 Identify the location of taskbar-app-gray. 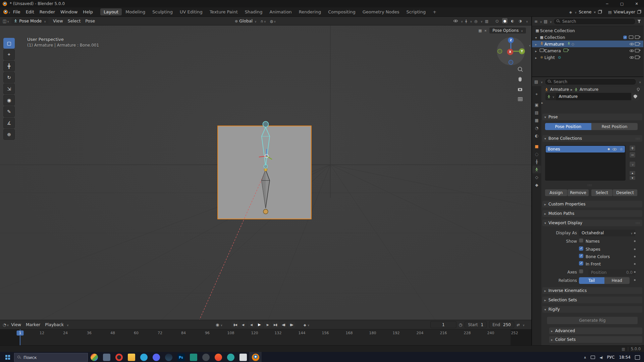
(206, 357).